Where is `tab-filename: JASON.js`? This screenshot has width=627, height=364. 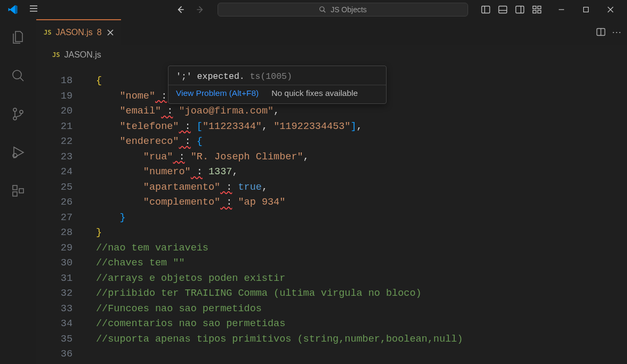 tab-filename: JASON.js is located at coordinates (74, 33).